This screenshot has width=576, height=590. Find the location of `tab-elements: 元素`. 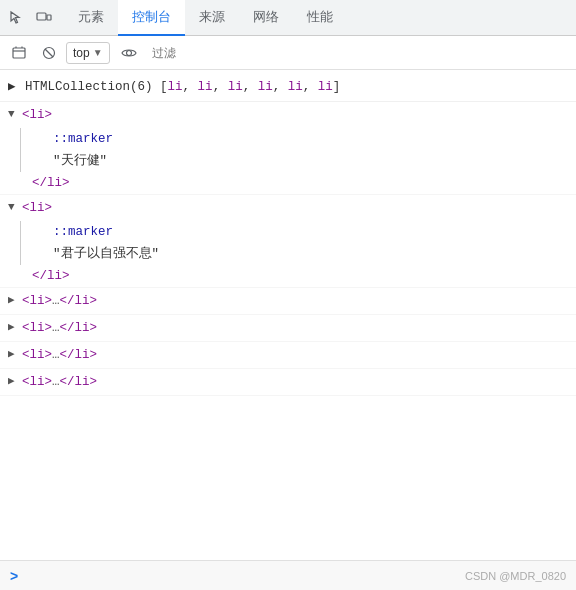

tab-elements: 元素 is located at coordinates (91, 18).